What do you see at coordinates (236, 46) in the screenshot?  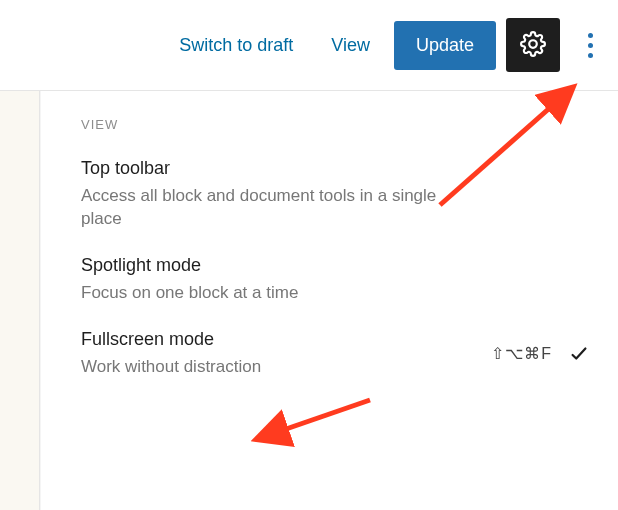 I see `switch-to-draft-button: Switch to draft` at bounding box center [236, 46].